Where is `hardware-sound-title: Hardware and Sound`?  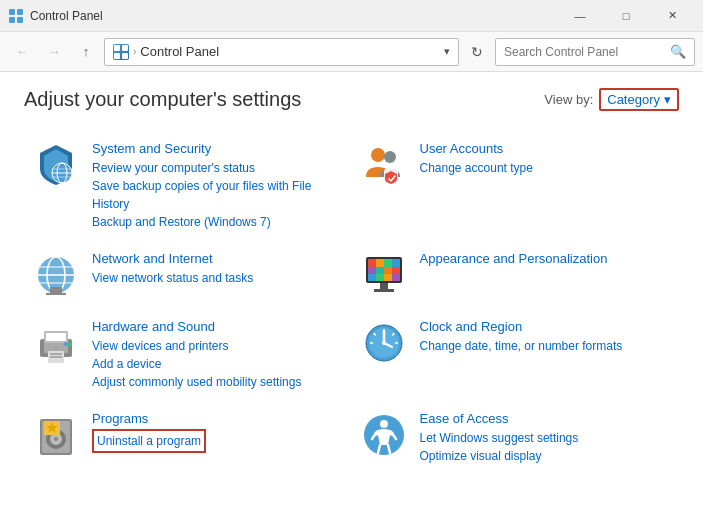 hardware-sound-title: Hardware and Sound is located at coordinates (218, 326).